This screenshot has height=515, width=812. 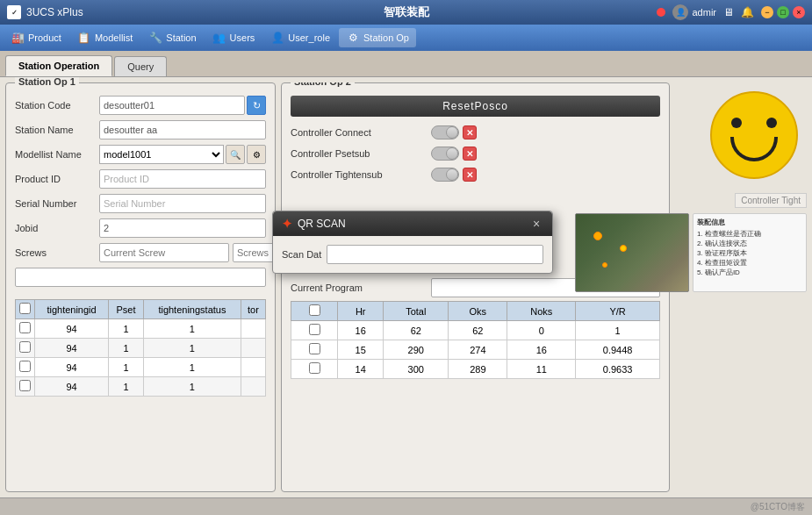 I want to click on user-role-icon: 👤, so click(x=277, y=38).